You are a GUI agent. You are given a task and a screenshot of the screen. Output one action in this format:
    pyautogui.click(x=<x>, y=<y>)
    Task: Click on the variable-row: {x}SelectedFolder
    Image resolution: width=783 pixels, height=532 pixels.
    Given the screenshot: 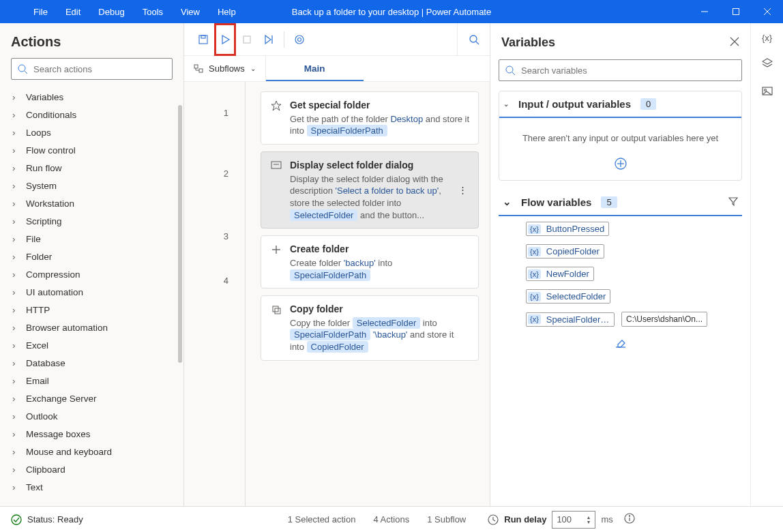 What is the action you would take?
    pyautogui.click(x=634, y=296)
    